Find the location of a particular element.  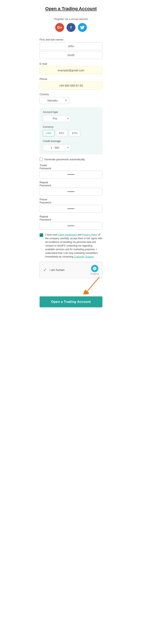

country-label: Country is located at coordinates (71, 94).